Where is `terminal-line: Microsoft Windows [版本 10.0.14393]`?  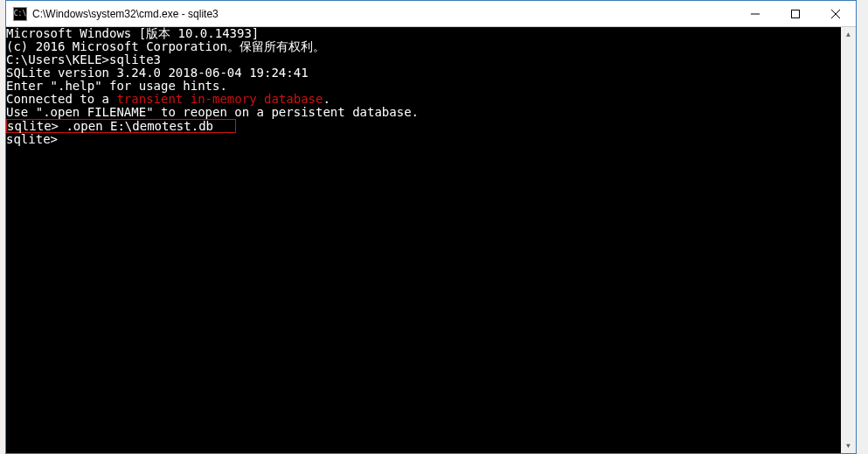 terminal-line: Microsoft Windows [版本 10.0.14393] is located at coordinates (423, 33).